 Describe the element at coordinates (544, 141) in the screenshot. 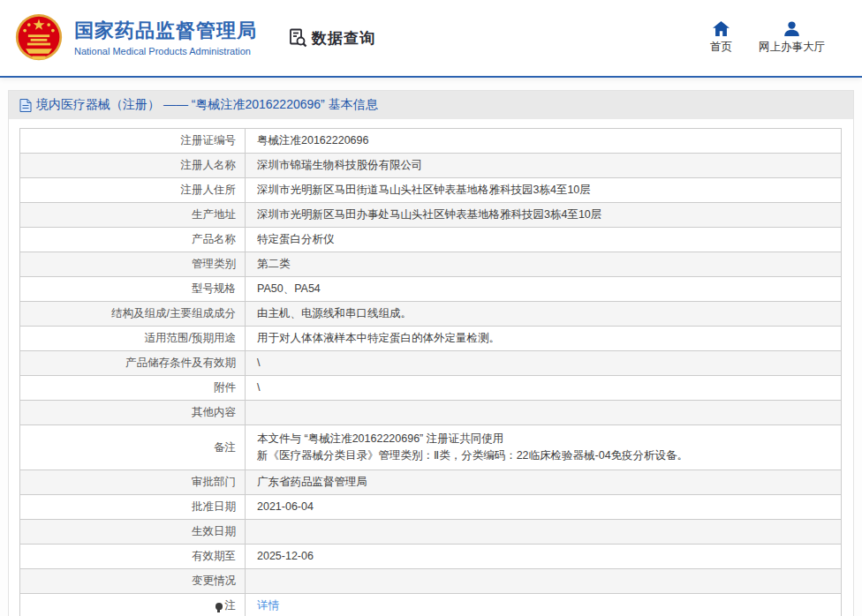

I see `row-value: 粤械注准20162220696` at that location.